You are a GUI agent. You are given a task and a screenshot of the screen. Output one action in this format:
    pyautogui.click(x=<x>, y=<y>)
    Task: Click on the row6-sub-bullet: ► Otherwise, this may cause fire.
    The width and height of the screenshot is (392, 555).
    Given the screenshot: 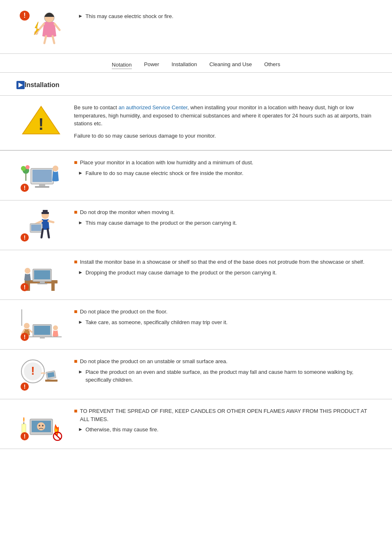 What is the action you would take?
    pyautogui.click(x=227, y=430)
    